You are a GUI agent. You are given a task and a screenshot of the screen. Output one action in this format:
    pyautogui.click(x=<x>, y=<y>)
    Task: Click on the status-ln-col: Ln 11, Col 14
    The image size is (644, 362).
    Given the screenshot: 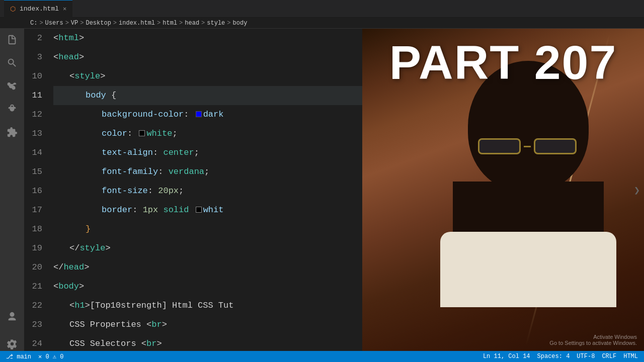 What is the action you would take?
    pyautogui.click(x=507, y=356)
    